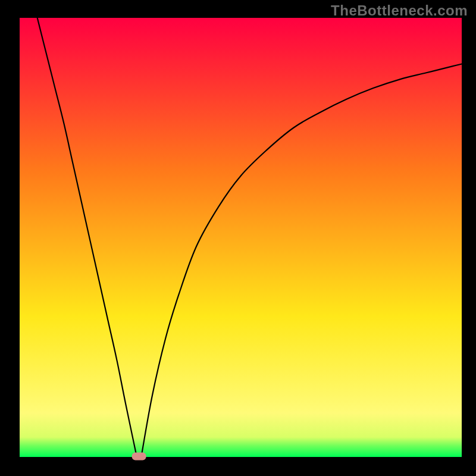 The height and width of the screenshot is (476, 476). What do you see at coordinates (139, 457) in the screenshot?
I see `minimum-marker` at bounding box center [139, 457].